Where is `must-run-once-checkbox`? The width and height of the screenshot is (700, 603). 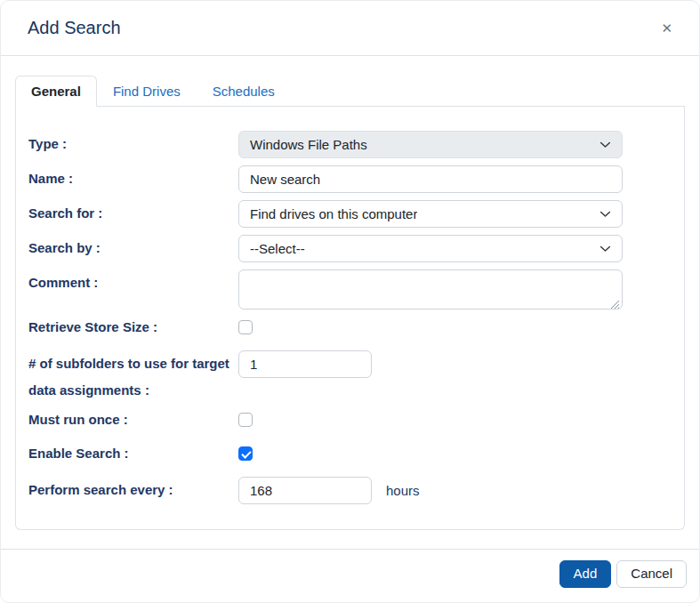
must-run-once-checkbox is located at coordinates (245, 420).